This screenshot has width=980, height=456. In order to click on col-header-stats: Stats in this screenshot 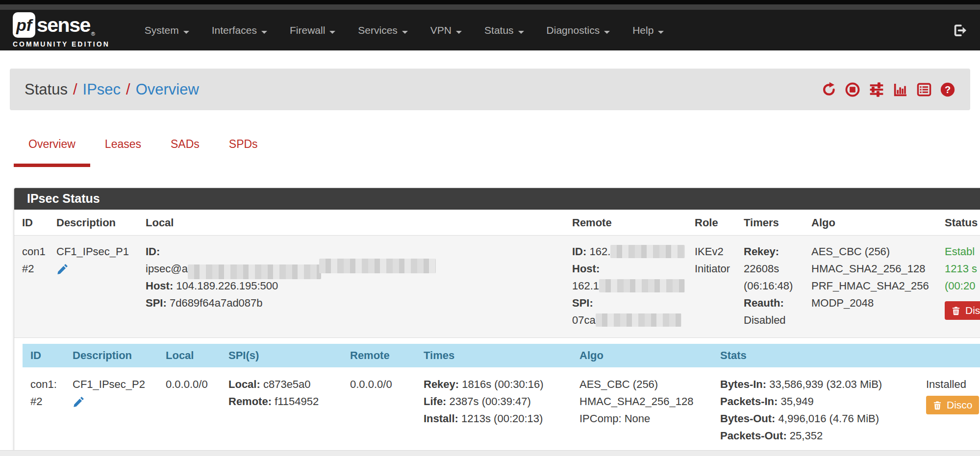, I will do `click(815, 356)`.